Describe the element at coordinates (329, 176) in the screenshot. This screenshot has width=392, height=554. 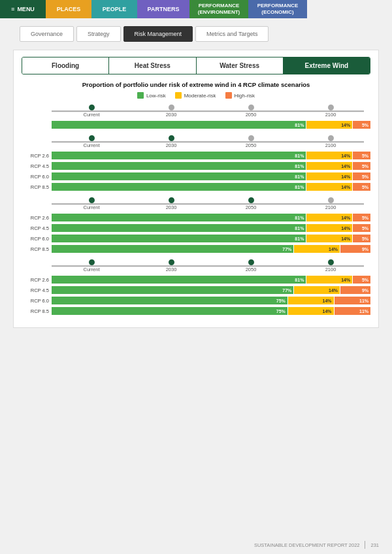
I see `bar-yellow-1-2: 14%` at that location.